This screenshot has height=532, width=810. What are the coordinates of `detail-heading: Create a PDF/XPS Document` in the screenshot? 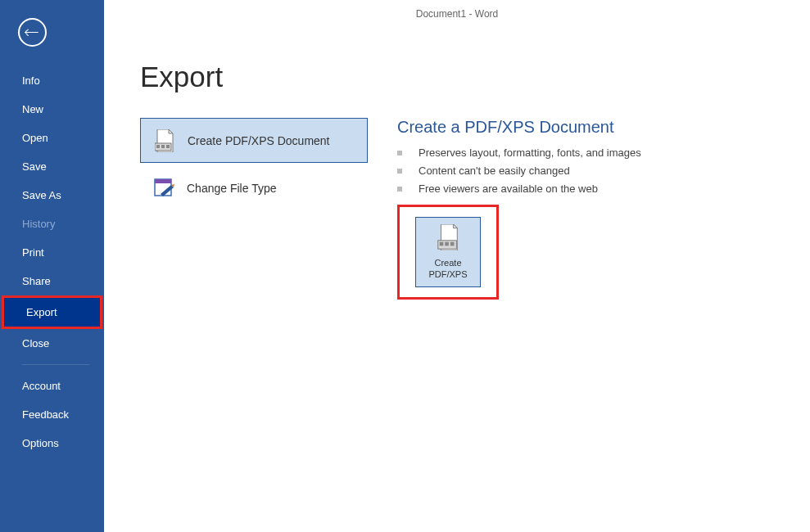 It's located at (519, 128).